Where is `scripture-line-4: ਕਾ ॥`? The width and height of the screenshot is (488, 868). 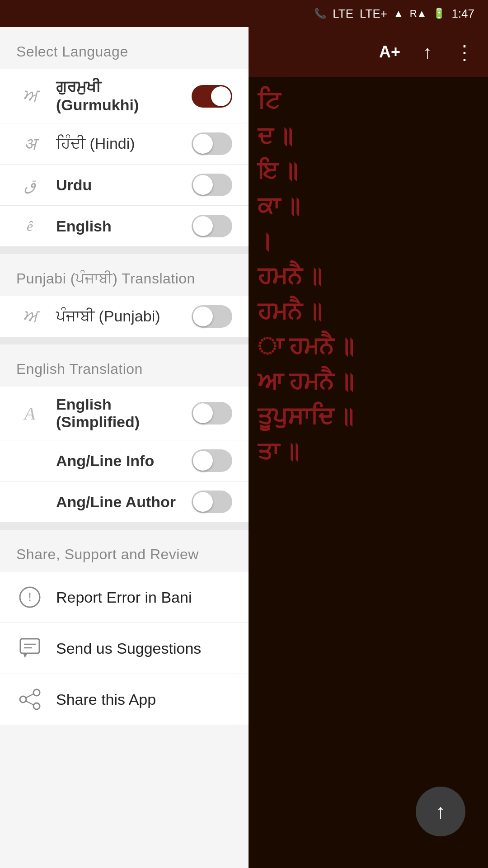 scripture-line-4: ਕਾ ॥ is located at coordinates (366, 207).